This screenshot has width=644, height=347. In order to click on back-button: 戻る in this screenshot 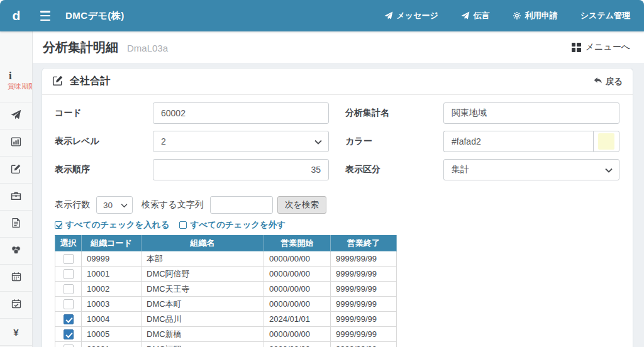, I will do `click(608, 82)`.